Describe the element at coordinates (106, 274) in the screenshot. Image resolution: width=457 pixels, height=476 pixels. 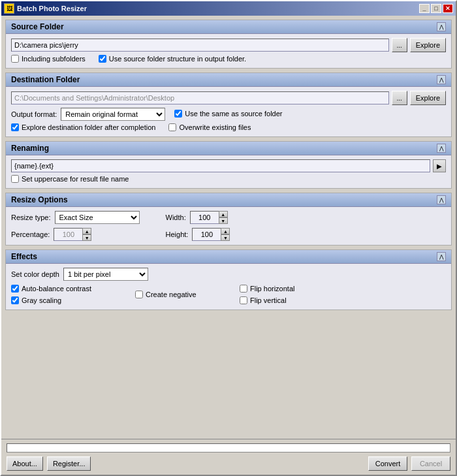
I see `color-depth-select: 1 bit per pixel 8 bit per pixel 16 bit p…` at that location.